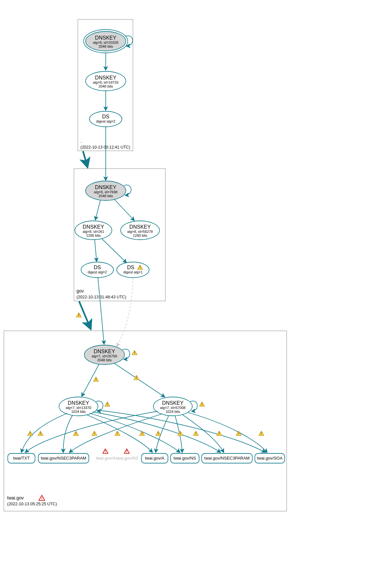  What do you see at coordinates (85, 315) in the screenshot?
I see `edge-delegation-gov-twai` at bounding box center [85, 315].